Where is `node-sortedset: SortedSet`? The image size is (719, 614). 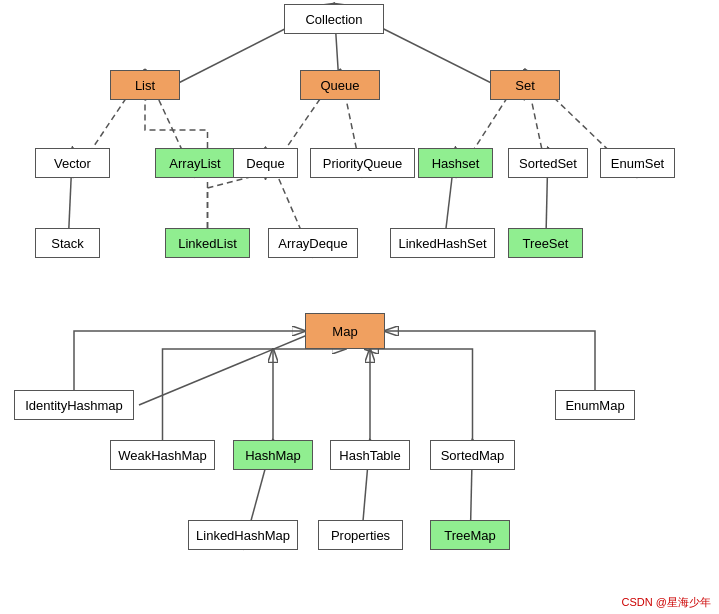 node-sortedset: SortedSet is located at coordinates (548, 163).